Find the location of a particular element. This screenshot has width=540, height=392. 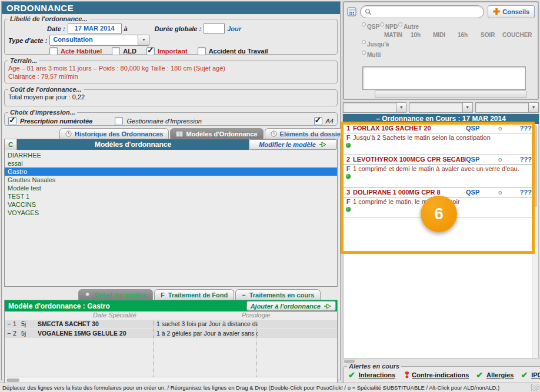

posologie-text: Jusqu'à 2 Sachets le matin selon la cons… is located at coordinates (422, 138).